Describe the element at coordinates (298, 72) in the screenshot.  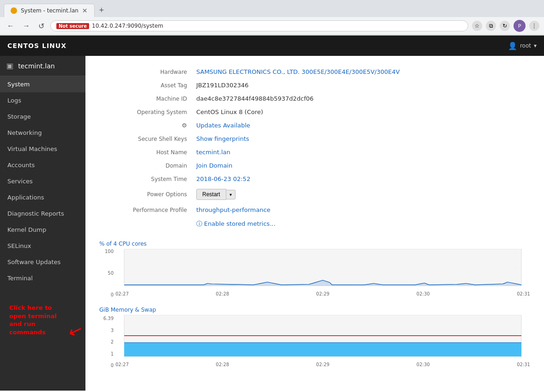
I see `hardware-value: SAMSUNG ELECTRONICS CO., LTD. 300E5E/300…` at that location.